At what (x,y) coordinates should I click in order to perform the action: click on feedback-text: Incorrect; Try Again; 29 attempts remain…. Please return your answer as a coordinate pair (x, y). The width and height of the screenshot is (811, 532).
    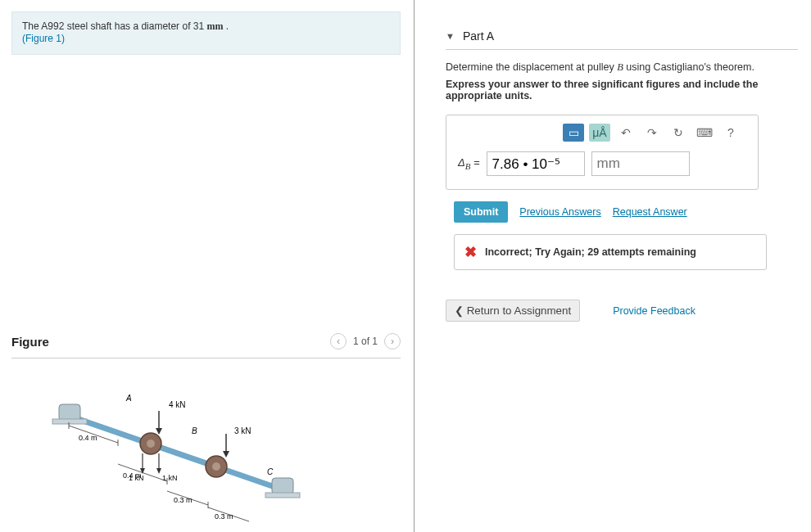
    Looking at the image, I should click on (591, 252).